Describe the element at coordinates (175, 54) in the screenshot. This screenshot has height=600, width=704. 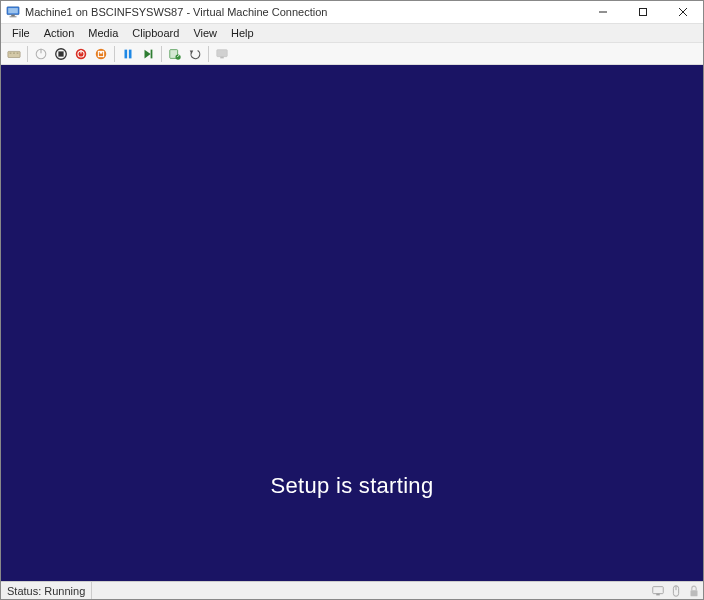
I see `checkpoint-button` at that location.